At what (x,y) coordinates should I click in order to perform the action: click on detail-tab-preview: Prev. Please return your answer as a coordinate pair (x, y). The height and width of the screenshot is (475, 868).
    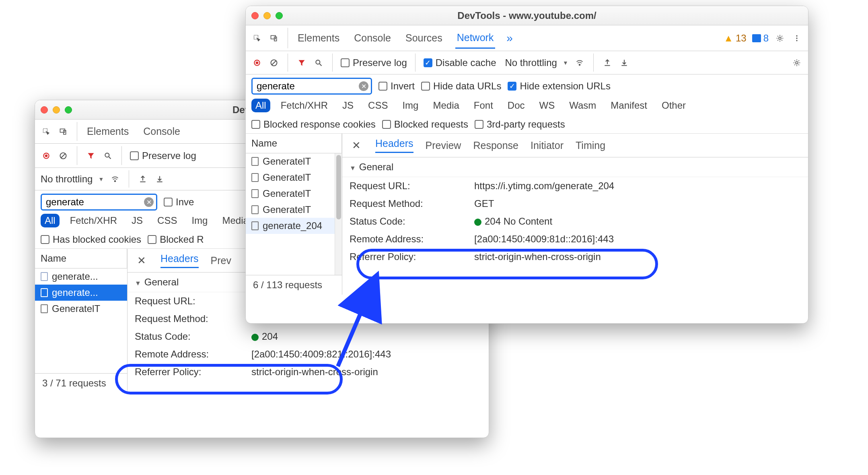
    Looking at the image, I should click on (221, 261).